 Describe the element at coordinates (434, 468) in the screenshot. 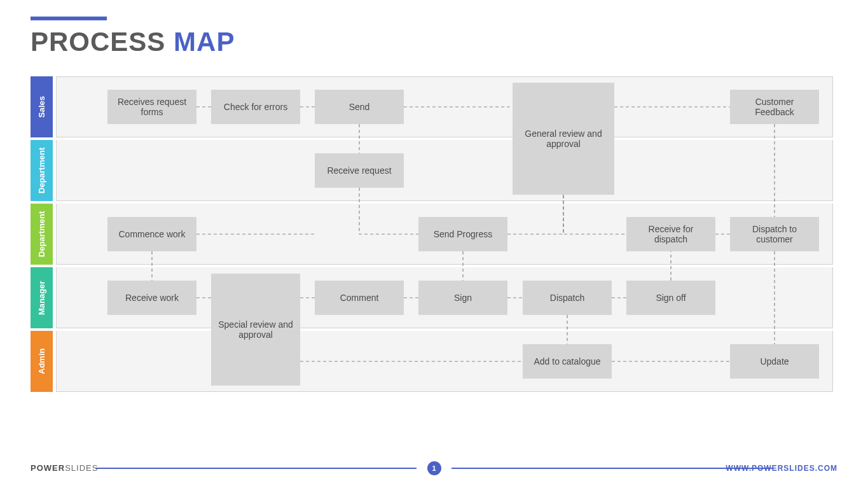

I see `page-number-badge: 1` at that location.